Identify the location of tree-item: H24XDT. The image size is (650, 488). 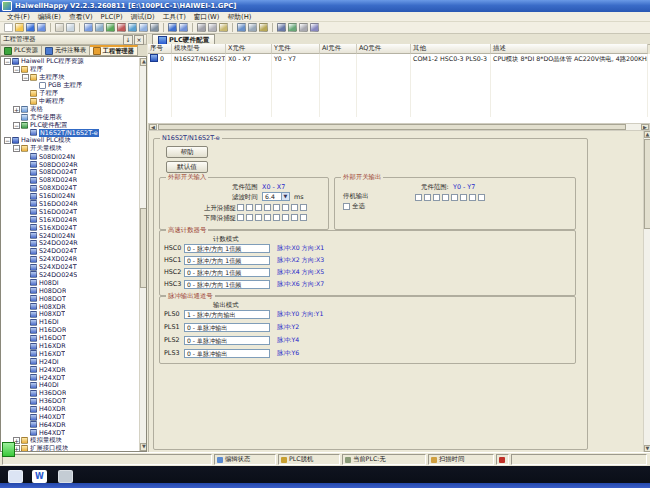
(70, 378).